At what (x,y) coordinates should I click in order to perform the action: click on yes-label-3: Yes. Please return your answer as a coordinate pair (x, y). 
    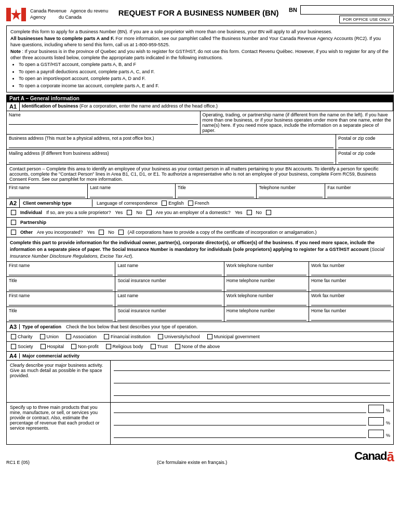
    Looking at the image, I should click on (91, 232).